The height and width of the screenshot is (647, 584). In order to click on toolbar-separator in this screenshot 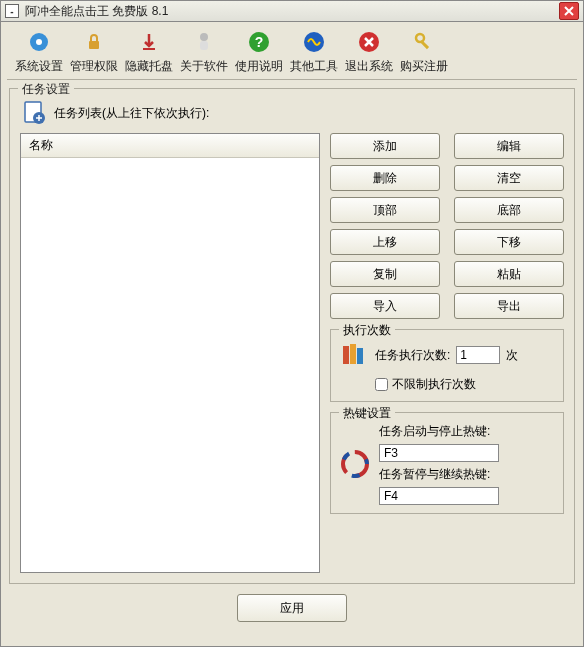, I will do `click(292, 80)`.